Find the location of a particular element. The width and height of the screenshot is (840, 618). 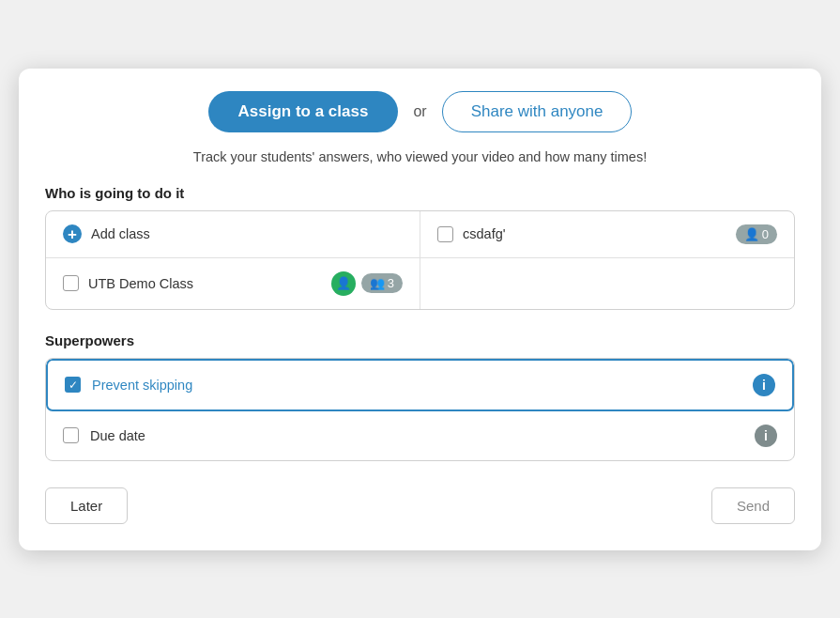

csdafg-member-count: 0 is located at coordinates (766, 235).